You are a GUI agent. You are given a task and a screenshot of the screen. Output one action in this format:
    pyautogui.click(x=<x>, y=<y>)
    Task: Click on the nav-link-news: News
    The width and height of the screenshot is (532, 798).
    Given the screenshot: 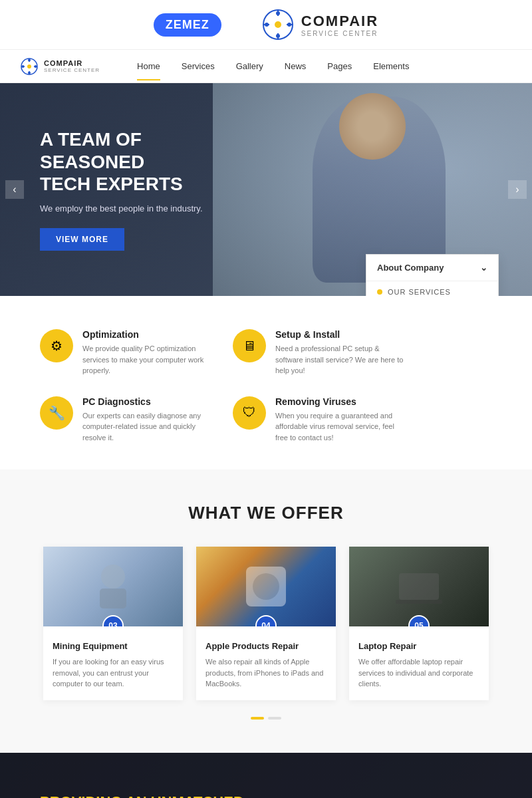 What is the action you would take?
    pyautogui.click(x=295, y=66)
    